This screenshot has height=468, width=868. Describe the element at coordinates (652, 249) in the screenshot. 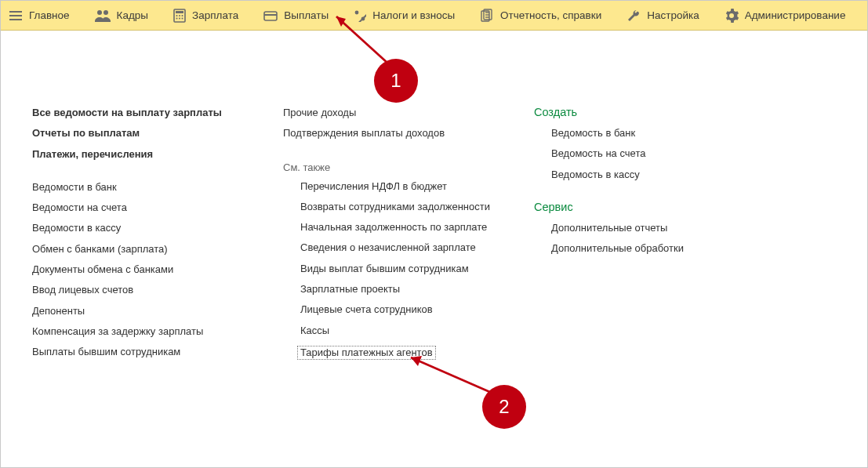

I see `service-additional-processing: Дополнительные обработки` at that location.